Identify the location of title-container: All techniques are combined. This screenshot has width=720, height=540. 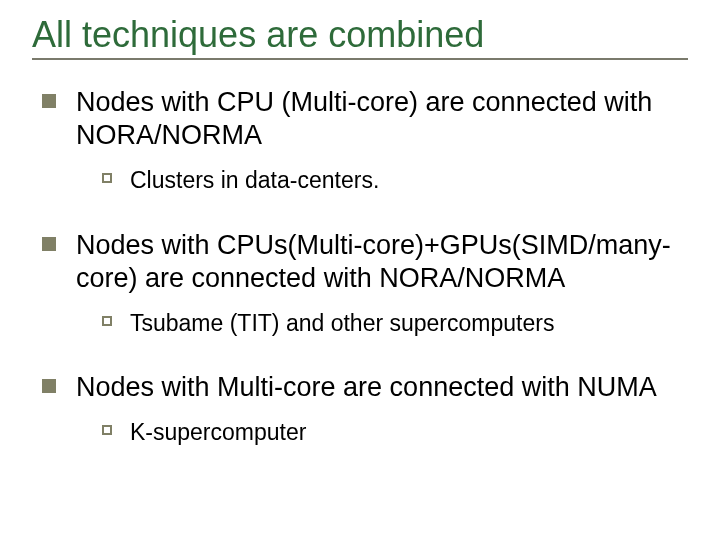
(360, 37).